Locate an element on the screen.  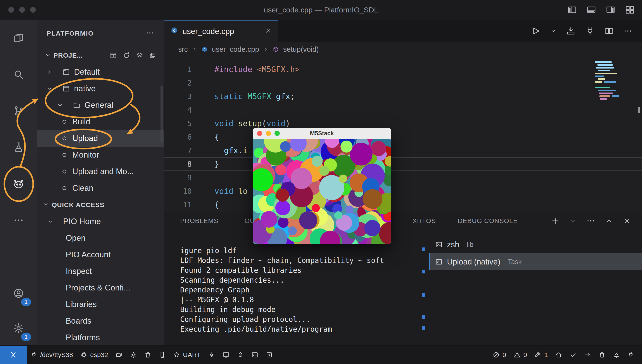
quick-access-item-pio-account: PIO Account is located at coordinates (101, 255).